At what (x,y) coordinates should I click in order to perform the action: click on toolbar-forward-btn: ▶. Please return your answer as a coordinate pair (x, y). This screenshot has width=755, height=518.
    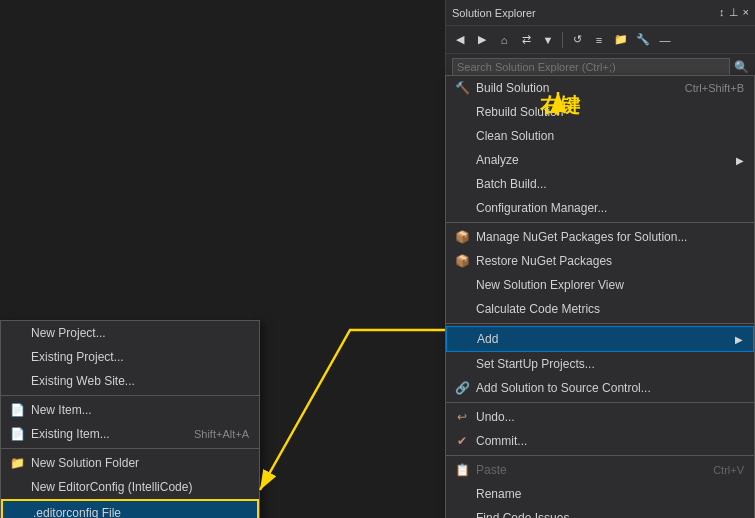
    Looking at the image, I should click on (482, 40).